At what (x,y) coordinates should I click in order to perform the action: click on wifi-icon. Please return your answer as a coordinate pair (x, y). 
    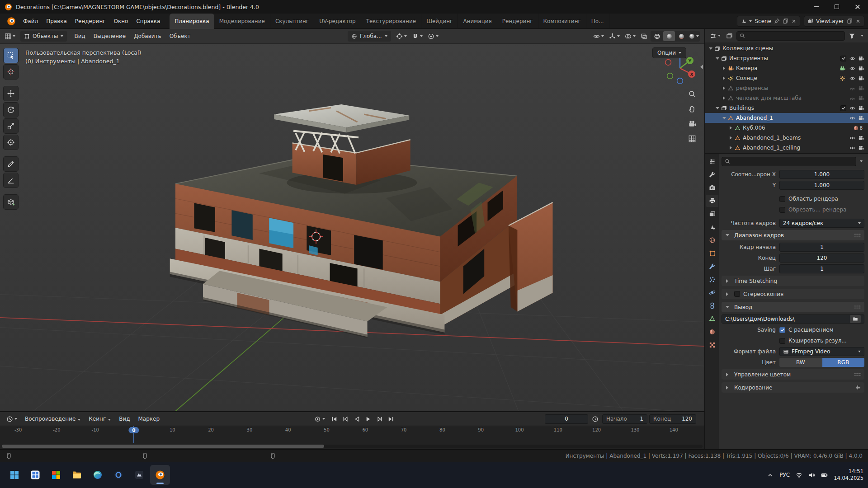
    Looking at the image, I should click on (799, 475).